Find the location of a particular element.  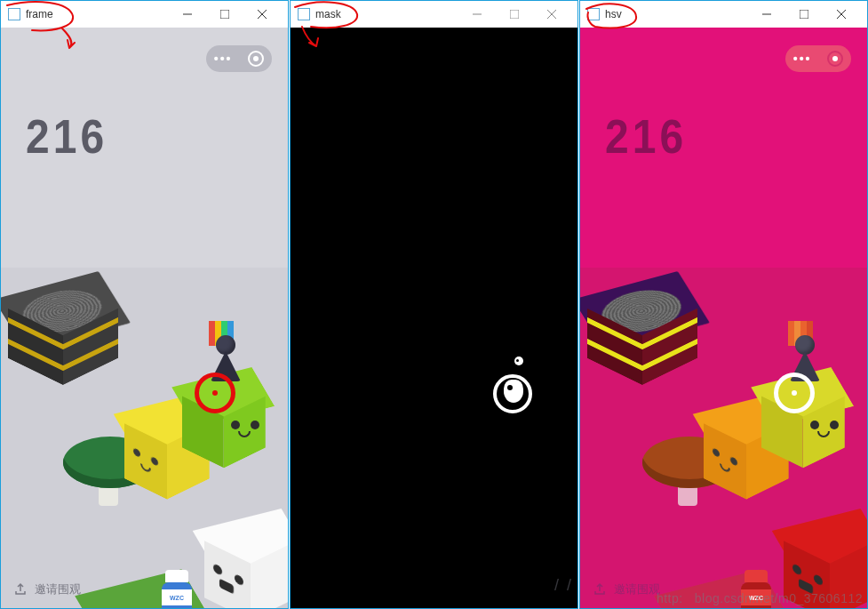

title-text: mask is located at coordinates (329, 14).